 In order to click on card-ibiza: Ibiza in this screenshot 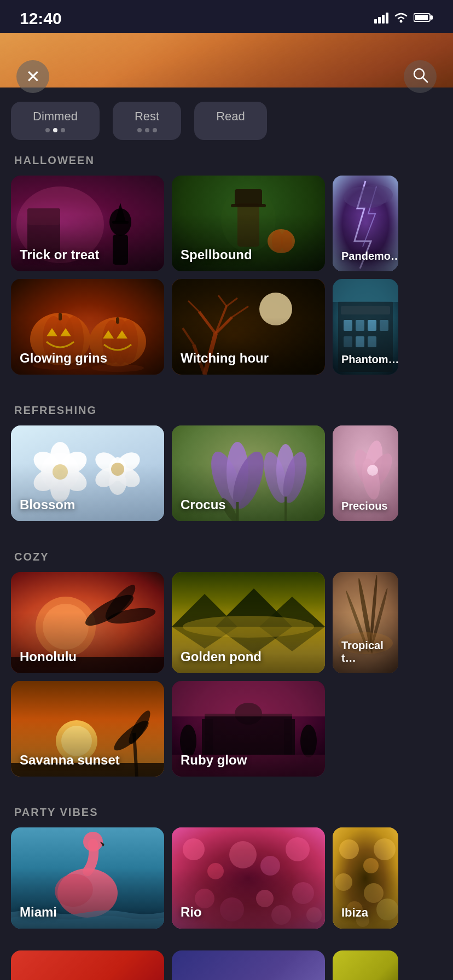, I will do `click(365, 878)`.